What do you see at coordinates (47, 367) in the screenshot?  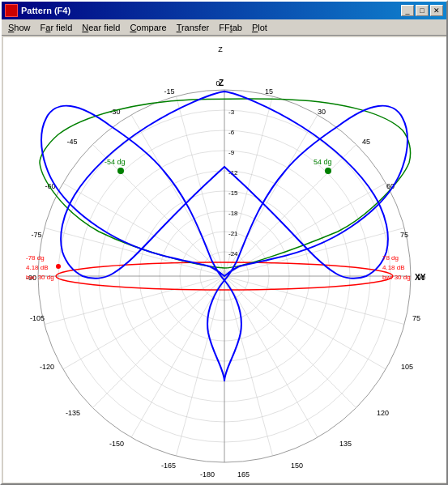 I see `svg-text: -120` at bounding box center [47, 367].